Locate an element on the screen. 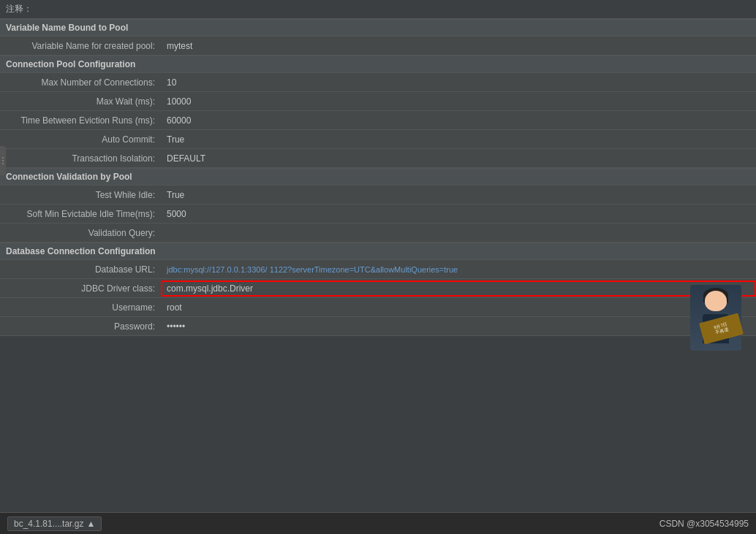 The height and width of the screenshot is (534, 756). taskbar-right: CSDN @x3054534995 is located at coordinates (704, 524).